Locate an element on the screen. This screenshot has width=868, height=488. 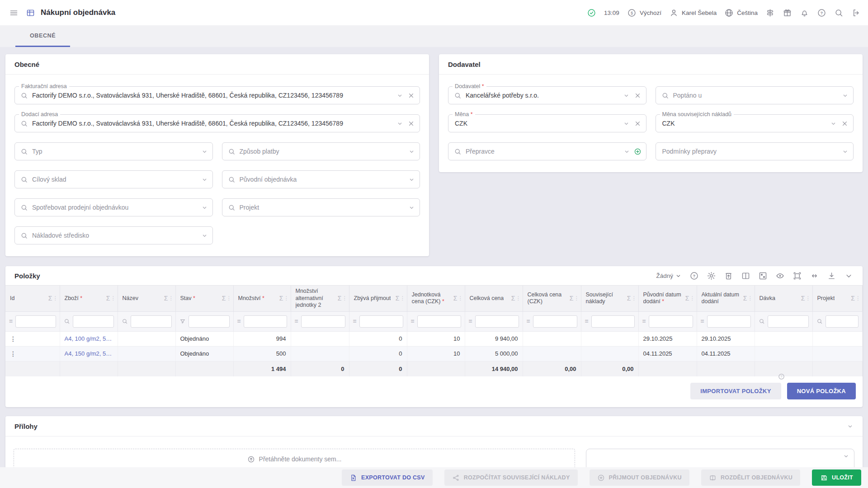
related-costs-currency-field: Měna souvisejících nákladů CZK is located at coordinates (755, 123).